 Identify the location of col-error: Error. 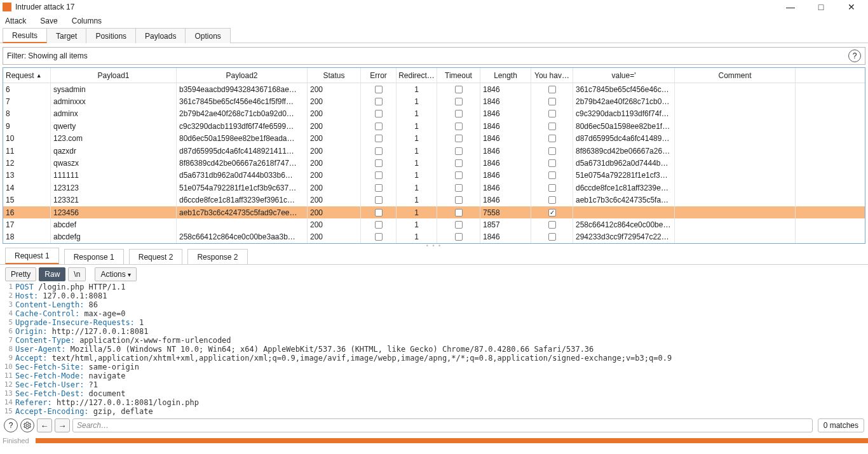
(379, 75).